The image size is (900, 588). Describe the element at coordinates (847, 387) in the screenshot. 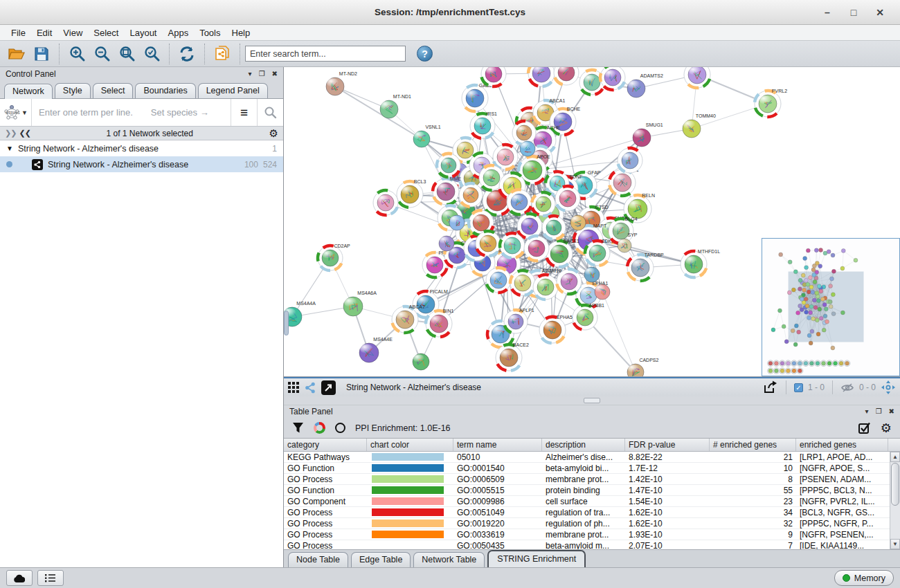

I see `hidden-eye-icon` at that location.